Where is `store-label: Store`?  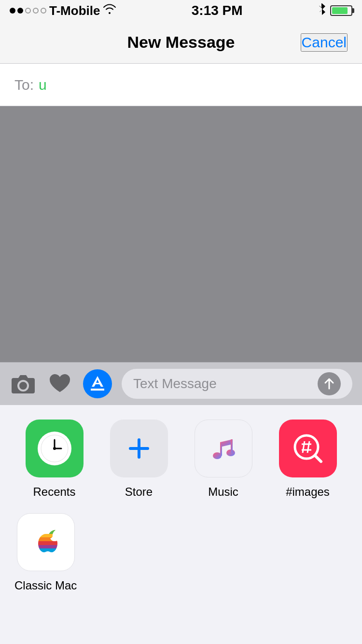 store-label: Store is located at coordinates (139, 492).